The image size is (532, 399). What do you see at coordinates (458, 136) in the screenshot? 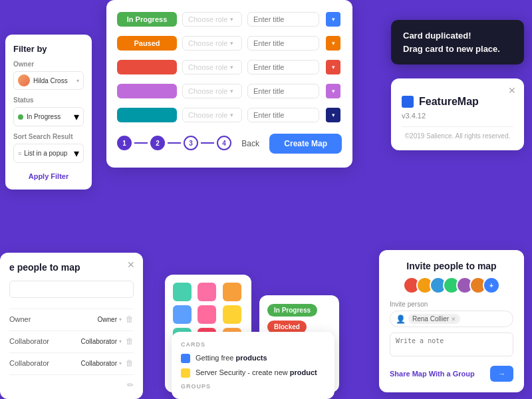
I see `copyright-text: ©2019 Salience. All rights reserved.` at bounding box center [458, 136].